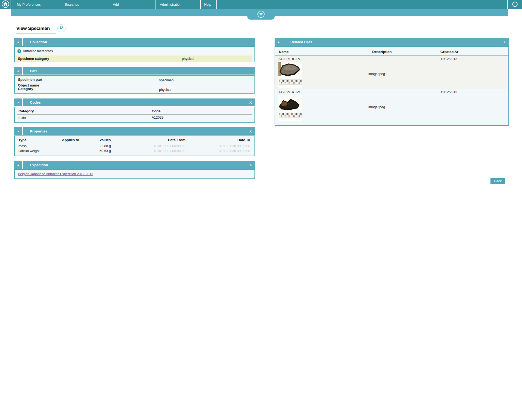  What do you see at coordinates (178, 4) in the screenshot?
I see `nav-item-administration: Administration` at bounding box center [178, 4].